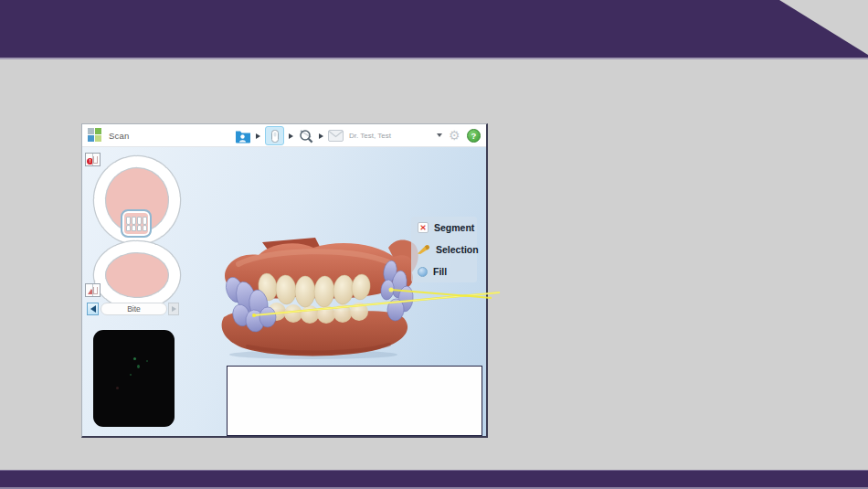 This screenshot has width=868, height=489. What do you see at coordinates (336, 135) in the screenshot?
I see `export-envelope-button` at bounding box center [336, 135].